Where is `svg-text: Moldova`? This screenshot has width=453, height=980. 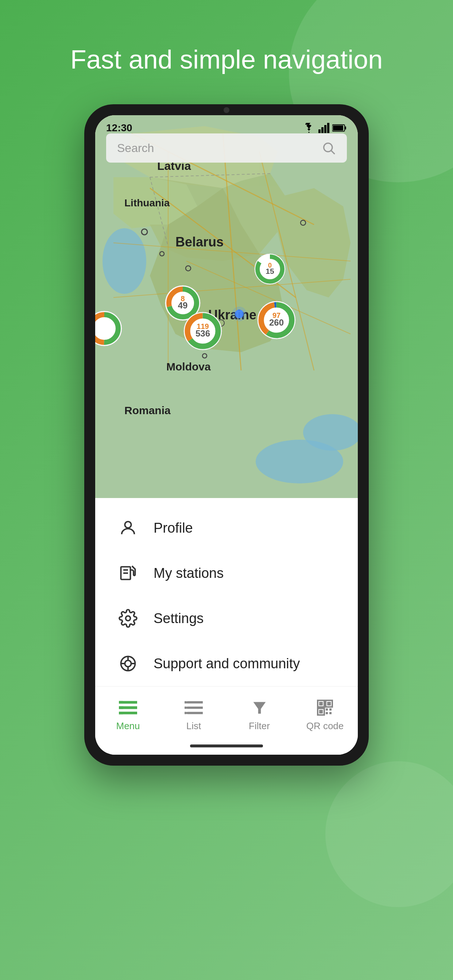
svg-text: Moldova is located at coordinates (189, 367).